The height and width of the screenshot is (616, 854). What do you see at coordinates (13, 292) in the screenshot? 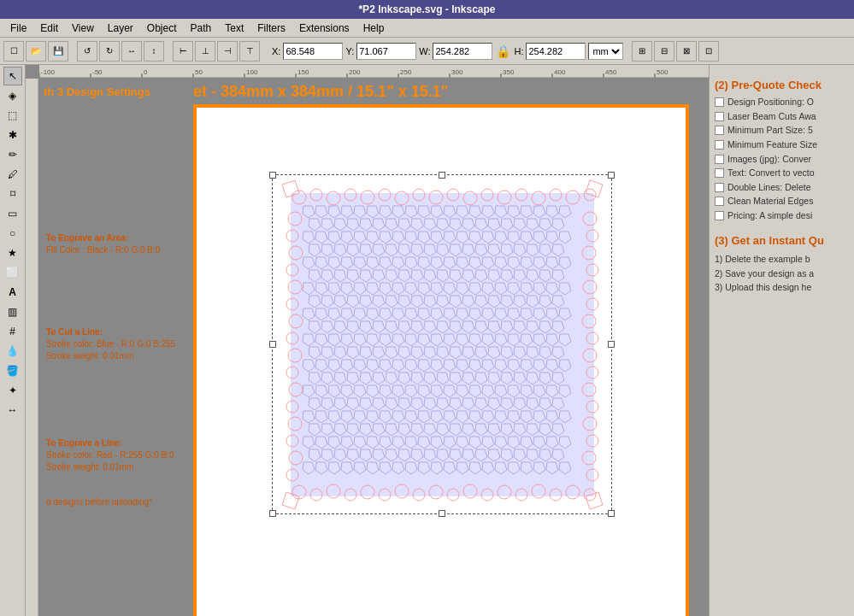
I see `text-tool: A` at bounding box center [13, 292].